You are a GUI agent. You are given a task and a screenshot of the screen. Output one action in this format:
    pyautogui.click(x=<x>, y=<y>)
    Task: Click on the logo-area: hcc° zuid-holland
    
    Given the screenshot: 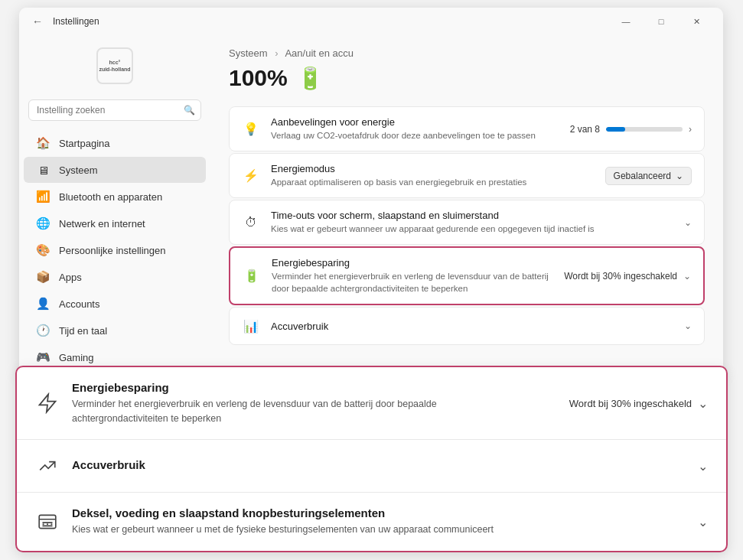 What is the action you would take?
    pyautogui.click(x=115, y=69)
    